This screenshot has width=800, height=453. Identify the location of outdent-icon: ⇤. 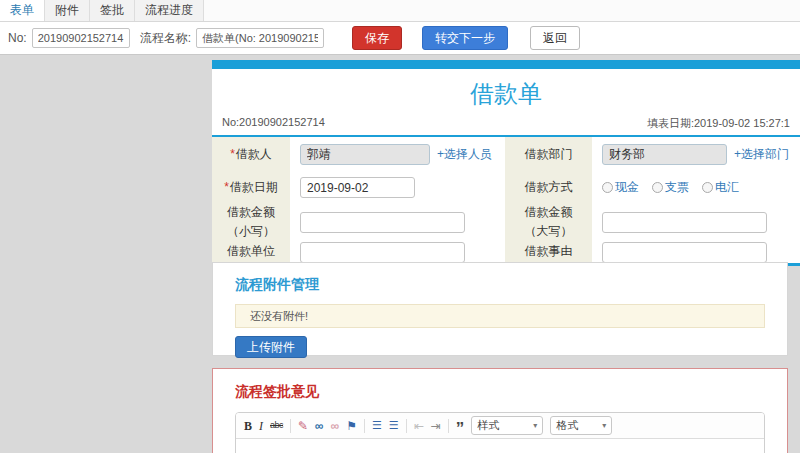
(419, 426).